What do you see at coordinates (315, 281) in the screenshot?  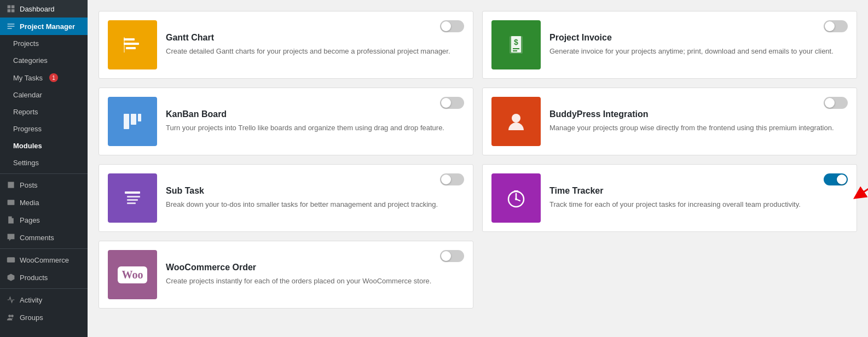 I see `module-desc-woocommerce: Create projects instantly for each of th…` at bounding box center [315, 281].